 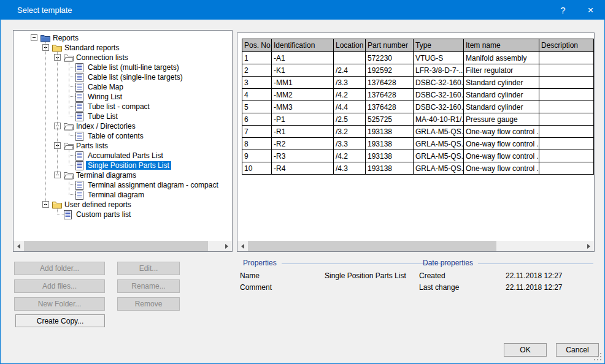 I want to click on tree-item-label: Wiring List, so click(x=105, y=97).